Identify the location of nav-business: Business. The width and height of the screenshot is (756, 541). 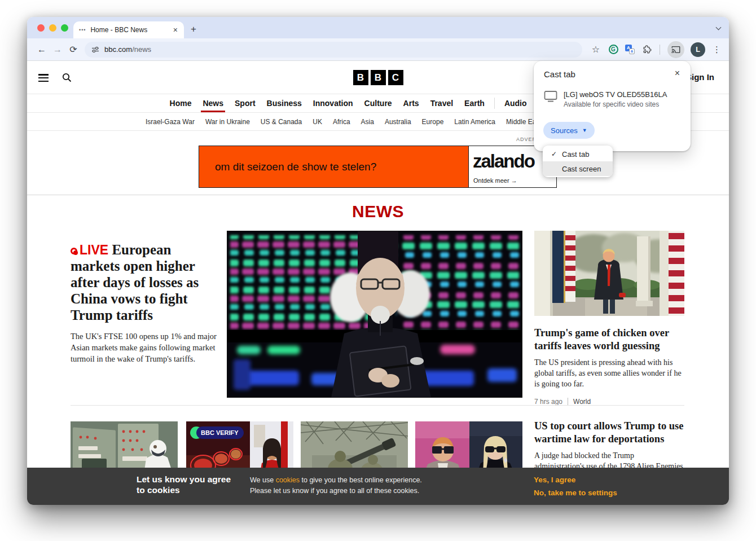
(284, 103).